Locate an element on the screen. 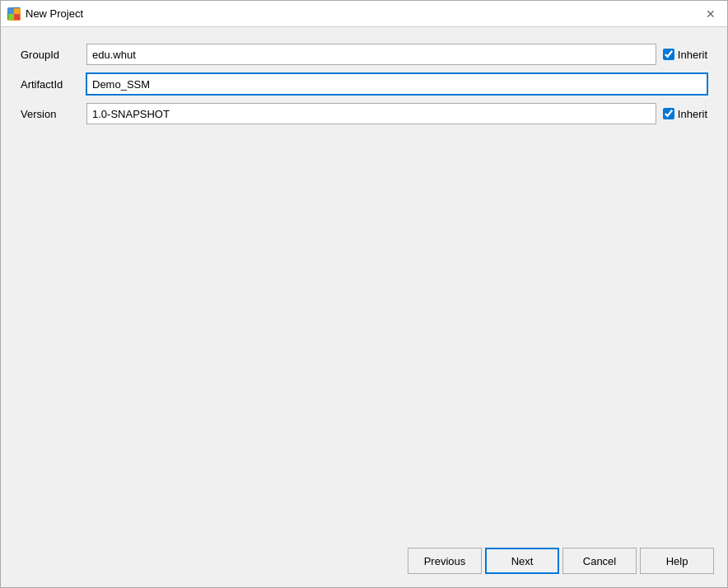  cancel-button: Cancel is located at coordinates (600, 561).